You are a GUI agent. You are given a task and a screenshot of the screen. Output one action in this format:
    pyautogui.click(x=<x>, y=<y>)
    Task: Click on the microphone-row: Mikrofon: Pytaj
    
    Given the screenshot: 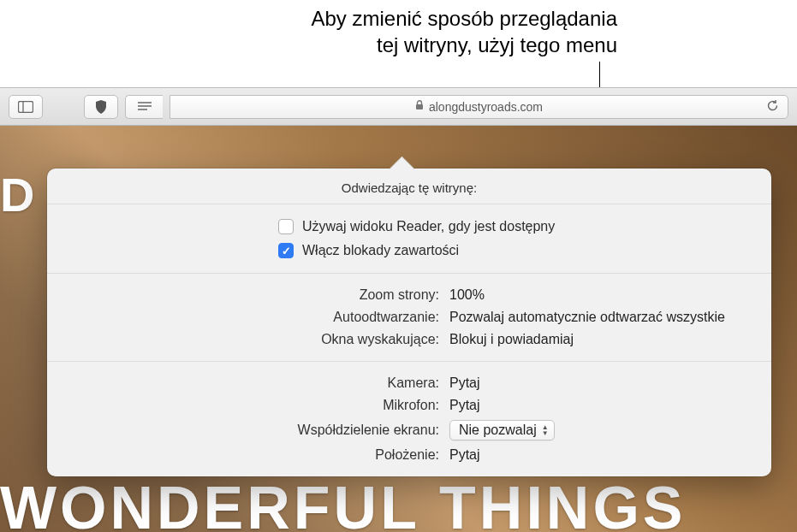 What is the action you would take?
    pyautogui.click(x=409, y=405)
    